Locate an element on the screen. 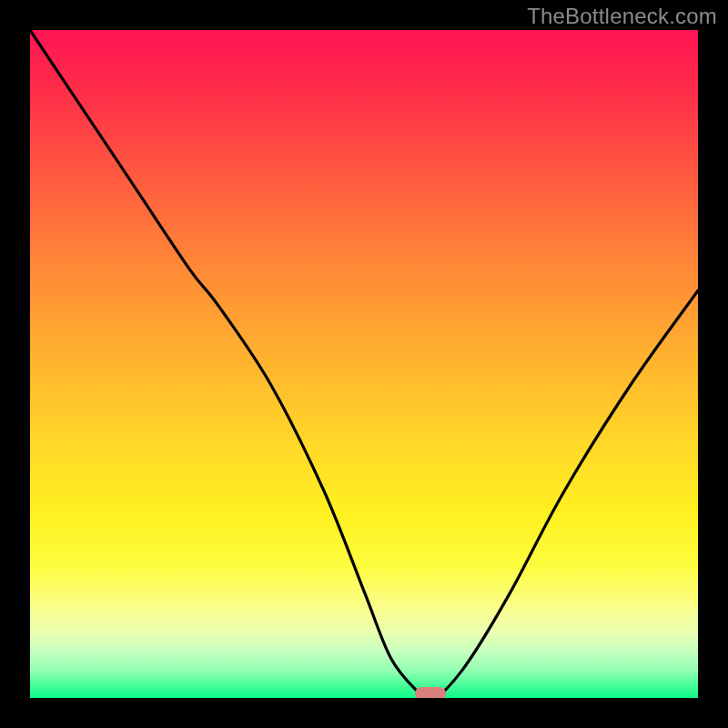  optimum-marker is located at coordinates (430, 693).